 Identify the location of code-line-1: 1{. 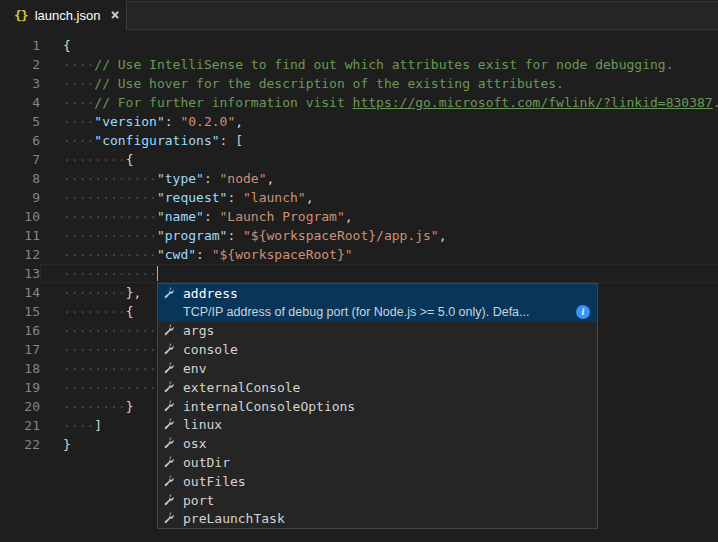
(359, 46).